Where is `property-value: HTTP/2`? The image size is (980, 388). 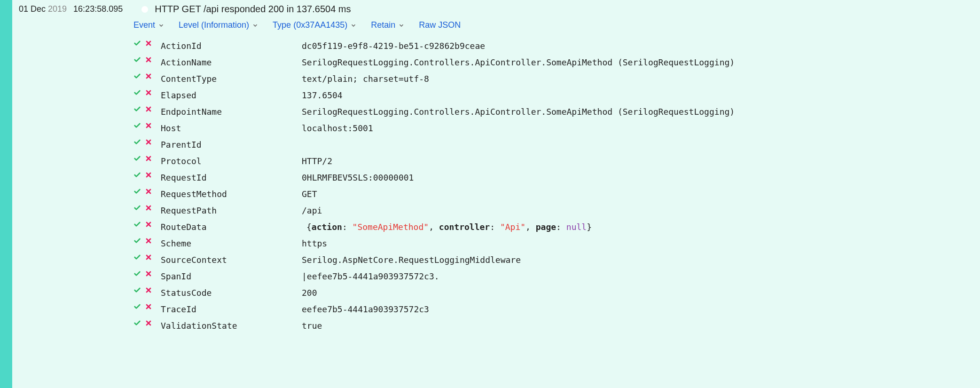 property-value: HTTP/2 is located at coordinates (641, 161).